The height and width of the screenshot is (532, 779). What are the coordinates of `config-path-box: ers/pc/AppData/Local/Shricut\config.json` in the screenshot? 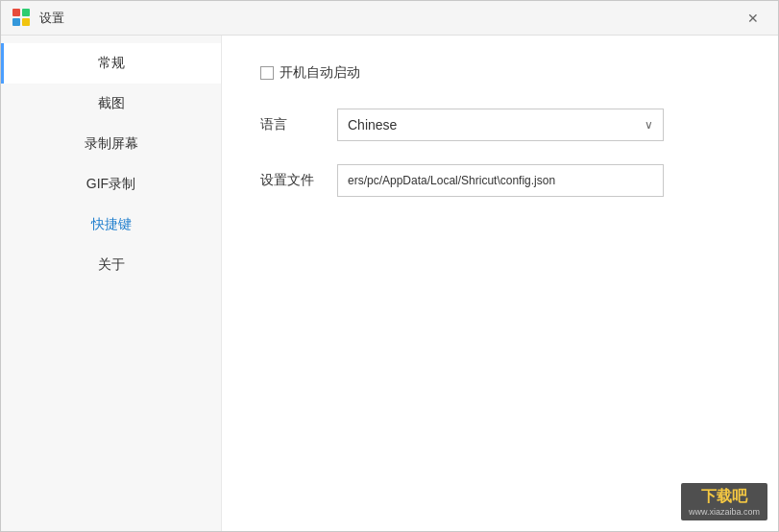 It's located at (500, 181).